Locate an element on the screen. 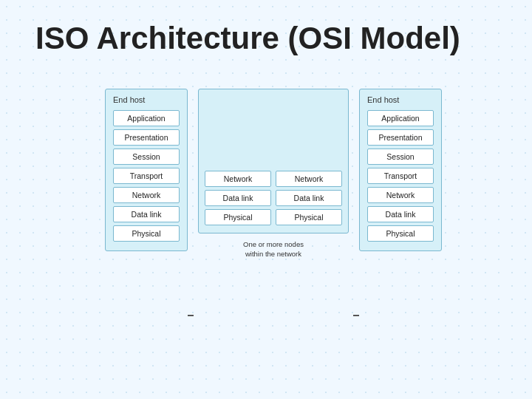  right-layer-presentation: Presentation is located at coordinates (400, 137).